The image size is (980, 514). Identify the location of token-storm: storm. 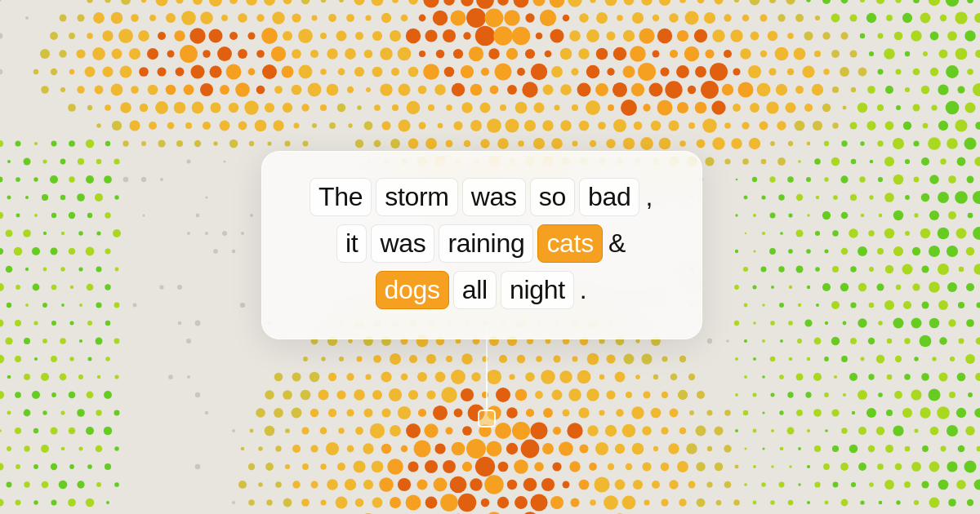
(416, 197).